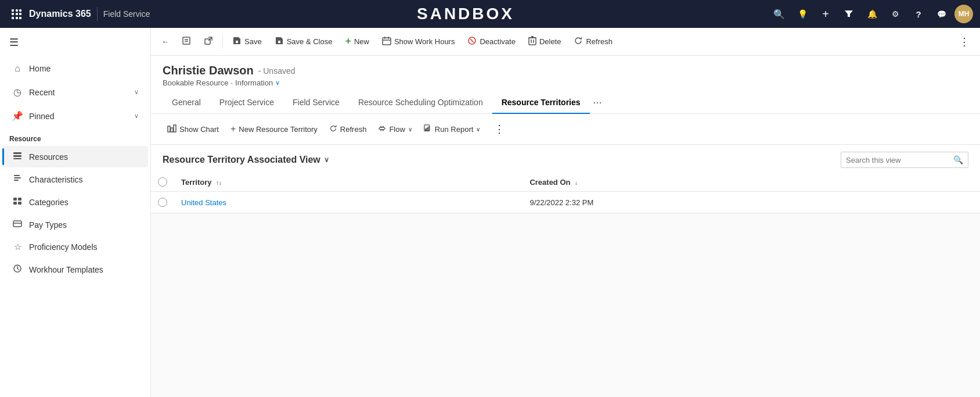  I want to click on row-checkbox, so click(163, 202).